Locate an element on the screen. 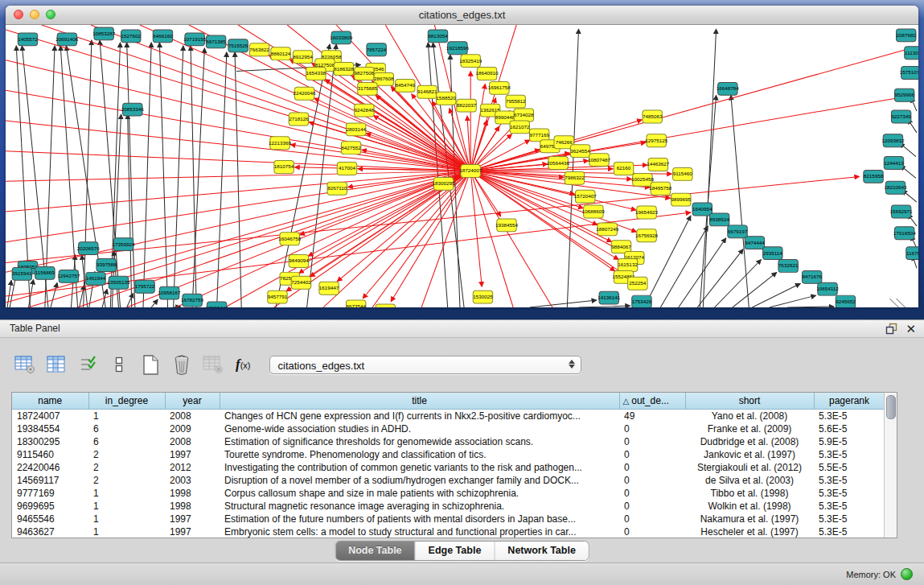  table-cell: Investigating the contribution of common… is located at coordinates (420, 468).